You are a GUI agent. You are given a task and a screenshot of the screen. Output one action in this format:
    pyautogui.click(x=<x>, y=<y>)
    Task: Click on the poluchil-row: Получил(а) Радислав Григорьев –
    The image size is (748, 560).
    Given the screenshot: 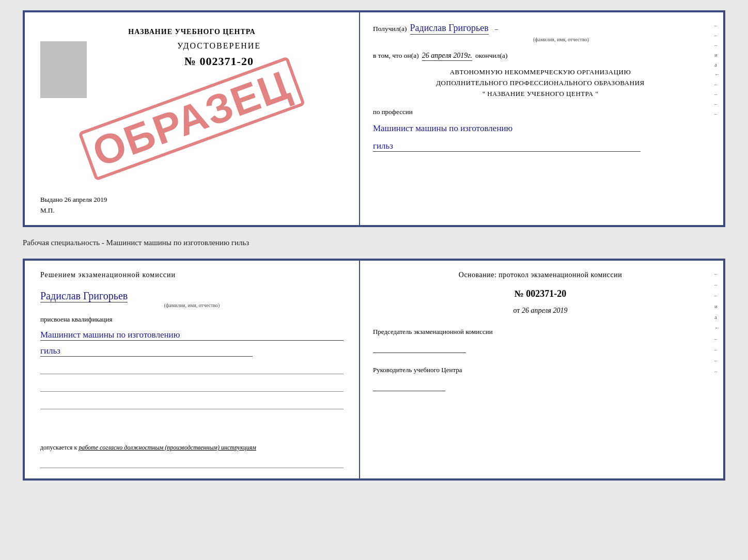 What is the action you would take?
    pyautogui.click(x=540, y=29)
    